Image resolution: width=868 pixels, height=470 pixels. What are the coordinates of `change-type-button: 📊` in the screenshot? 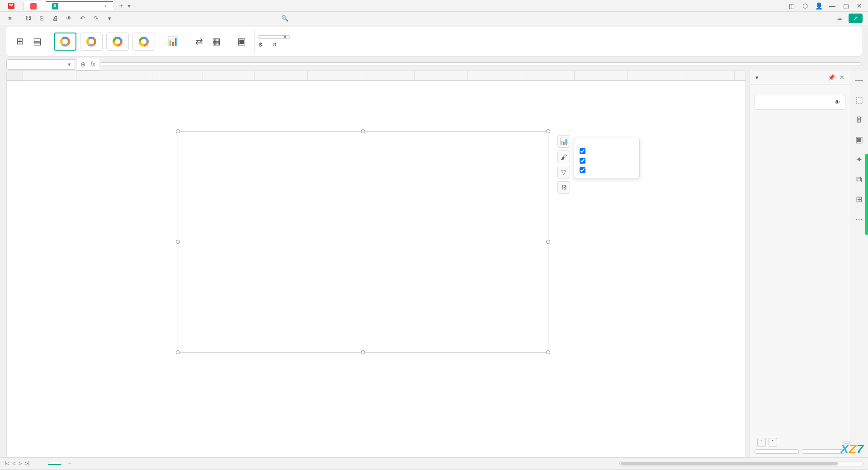 It's located at (173, 42).